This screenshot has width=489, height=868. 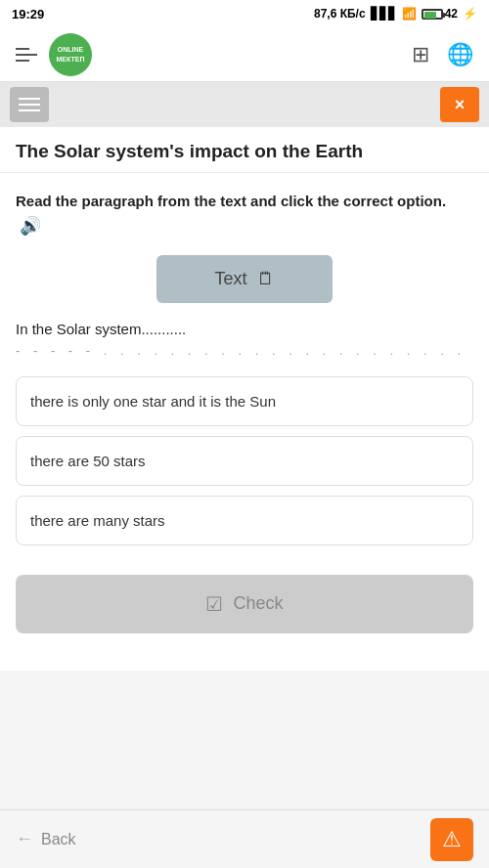 I want to click on menu-button, so click(x=29, y=105).